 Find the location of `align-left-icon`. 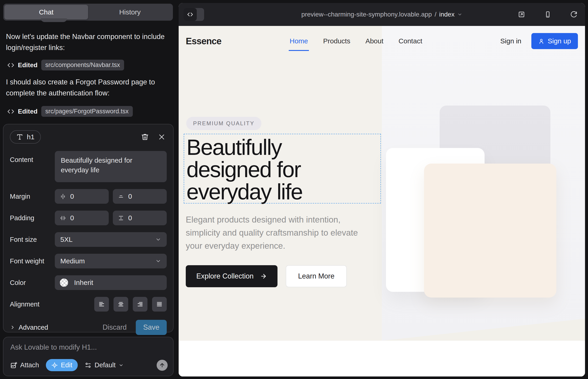

align-left-icon is located at coordinates (102, 304).